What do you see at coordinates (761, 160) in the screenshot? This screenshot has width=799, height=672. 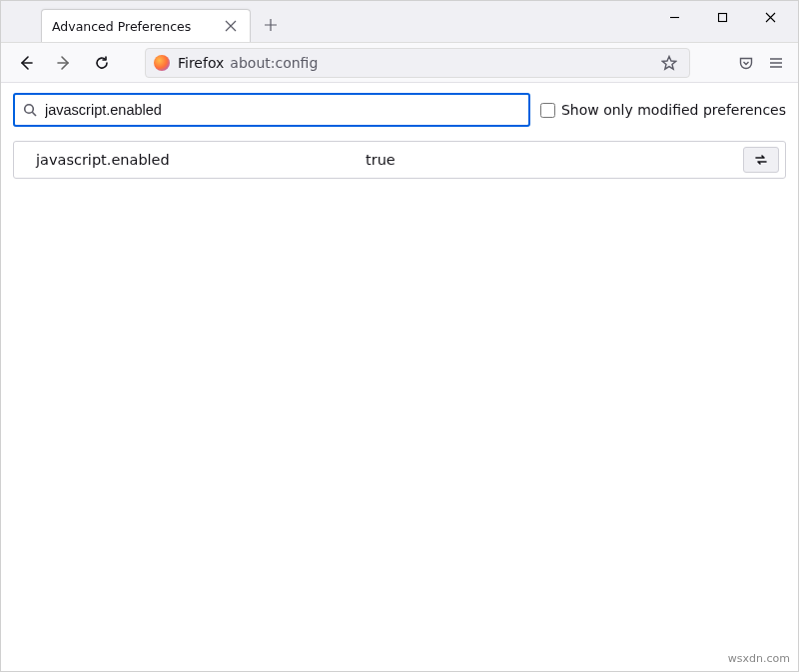 I see `toggle-icon` at bounding box center [761, 160].